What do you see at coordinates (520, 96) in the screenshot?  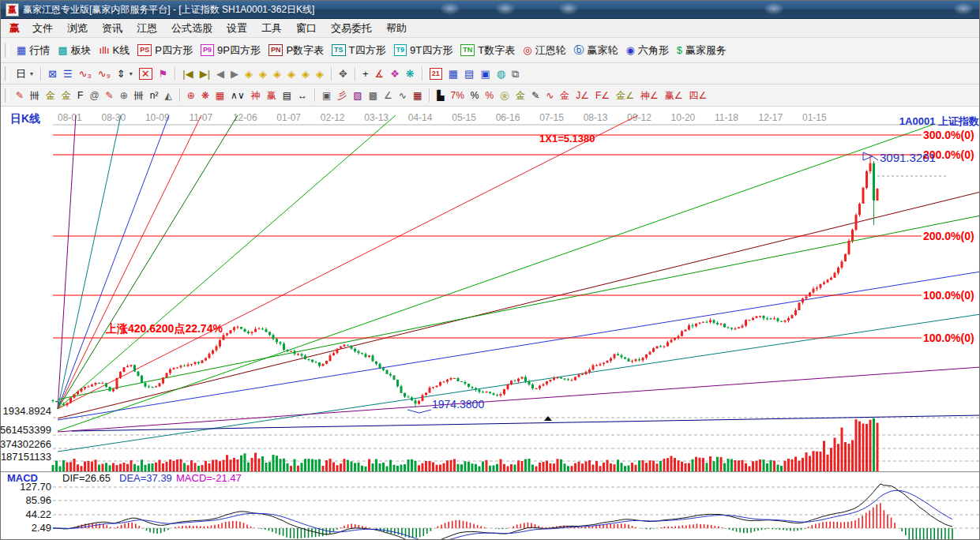 I see `gold-lines-tool: 金` at bounding box center [520, 96].